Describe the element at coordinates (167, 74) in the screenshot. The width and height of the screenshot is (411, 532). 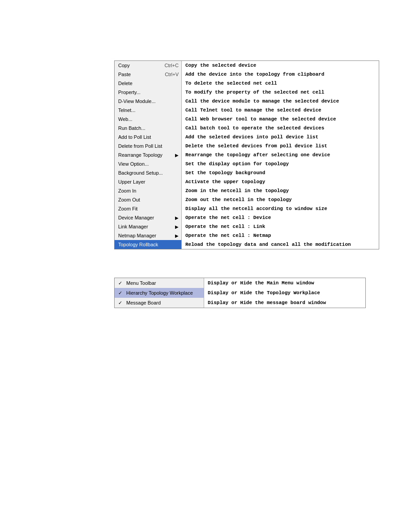
I see `menu-item-shortcut: Ctrl+V` at that location.